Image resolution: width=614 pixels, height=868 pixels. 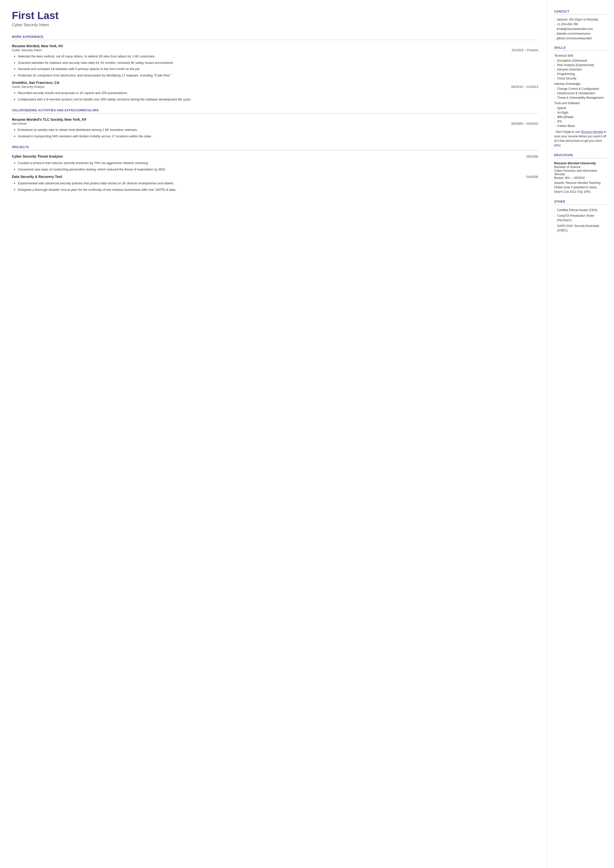 I want to click on volunteer-1-bullets: Embarked on weekly trips to obtain food …, so click(x=276, y=133).